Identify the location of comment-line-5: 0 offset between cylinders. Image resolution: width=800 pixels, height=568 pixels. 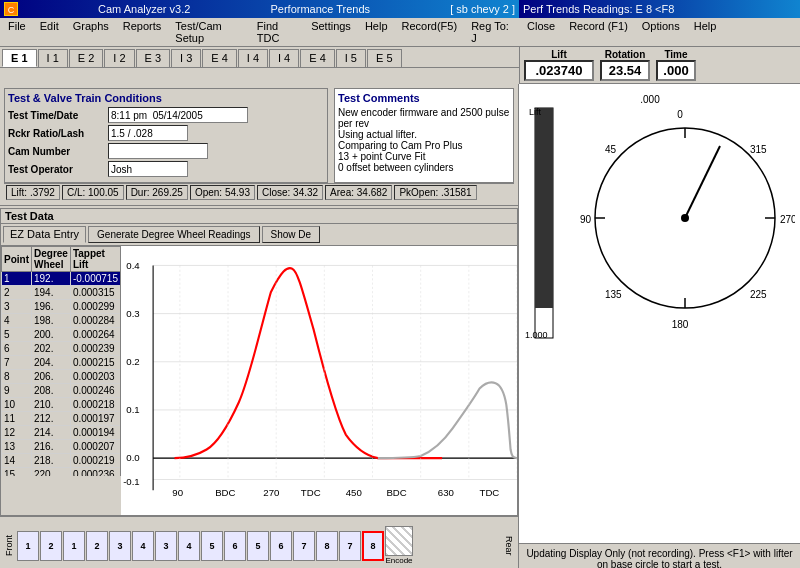
(424, 168).